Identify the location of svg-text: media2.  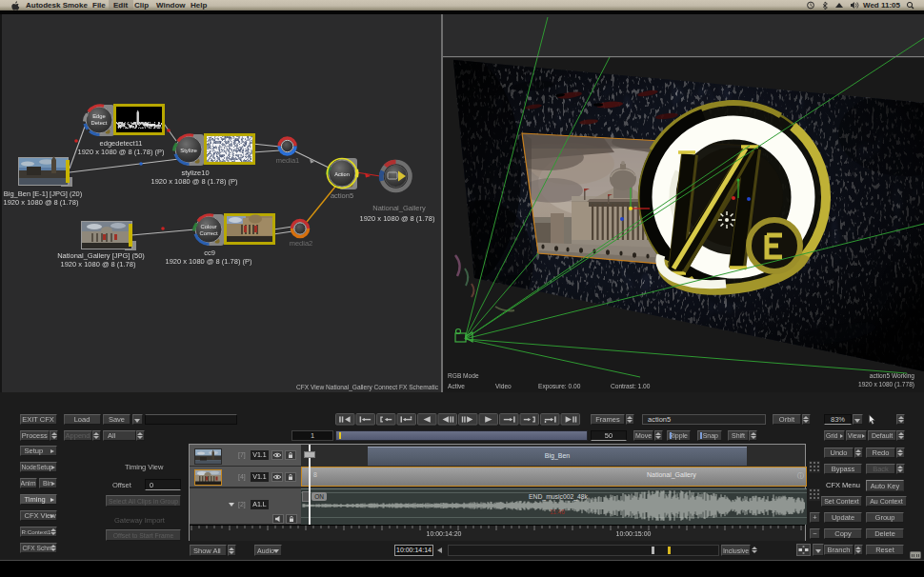
(301, 244).